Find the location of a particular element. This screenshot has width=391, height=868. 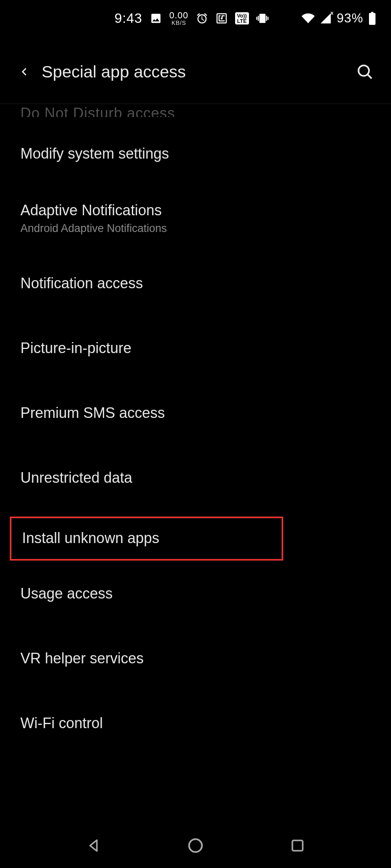

battery-percent: 93% is located at coordinates (350, 18).